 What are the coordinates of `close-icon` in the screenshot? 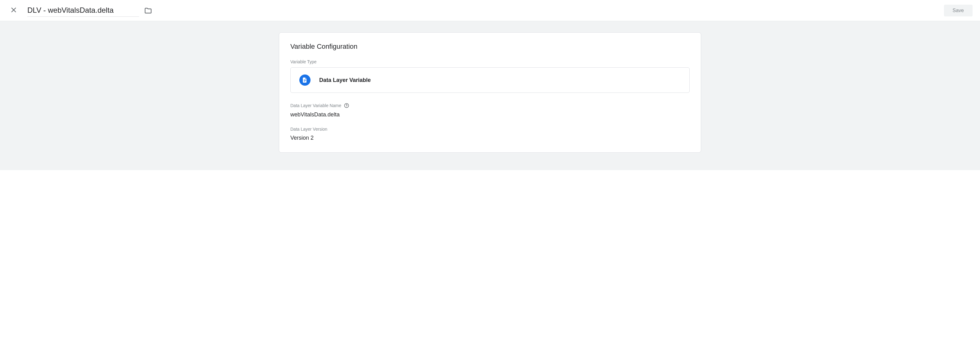 It's located at (14, 10).